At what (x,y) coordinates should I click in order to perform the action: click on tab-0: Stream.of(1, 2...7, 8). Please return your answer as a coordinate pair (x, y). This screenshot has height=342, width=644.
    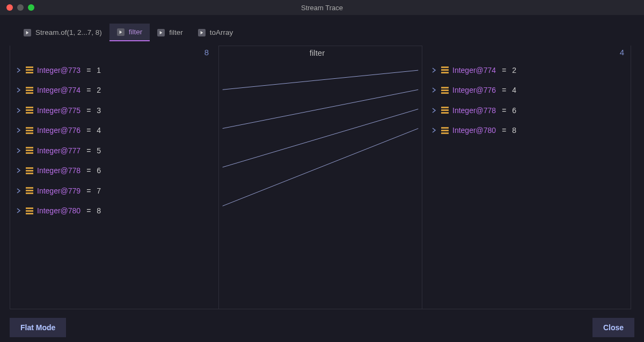
    Looking at the image, I should click on (63, 32).